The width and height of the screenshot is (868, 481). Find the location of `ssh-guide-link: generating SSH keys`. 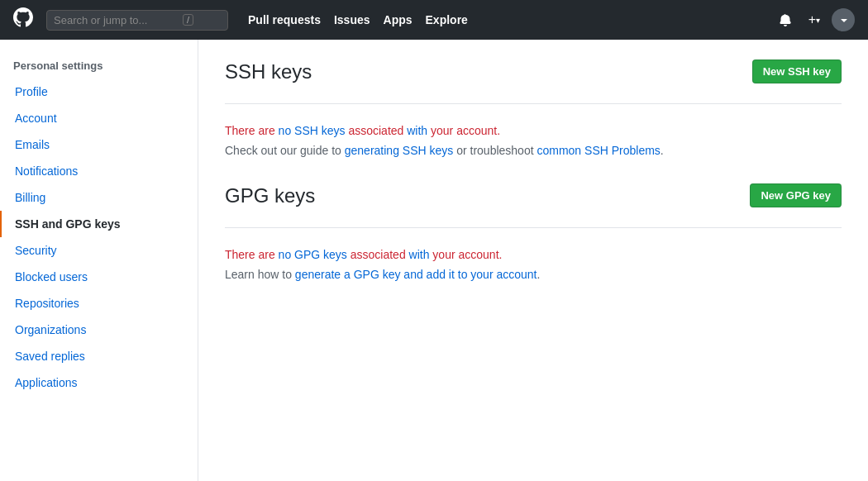

ssh-guide-link: generating SSH keys is located at coordinates (399, 150).